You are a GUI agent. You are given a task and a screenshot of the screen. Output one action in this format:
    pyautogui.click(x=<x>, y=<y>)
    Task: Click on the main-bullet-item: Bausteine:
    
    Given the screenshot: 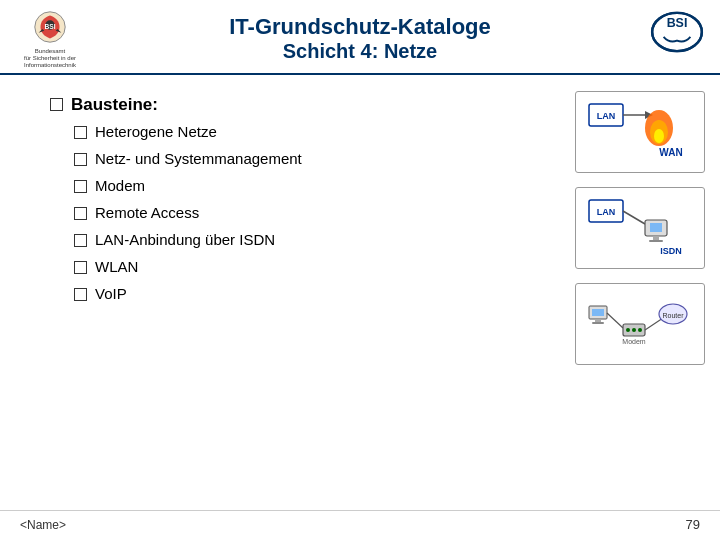 What is the action you would take?
    pyautogui.click(x=290, y=105)
    